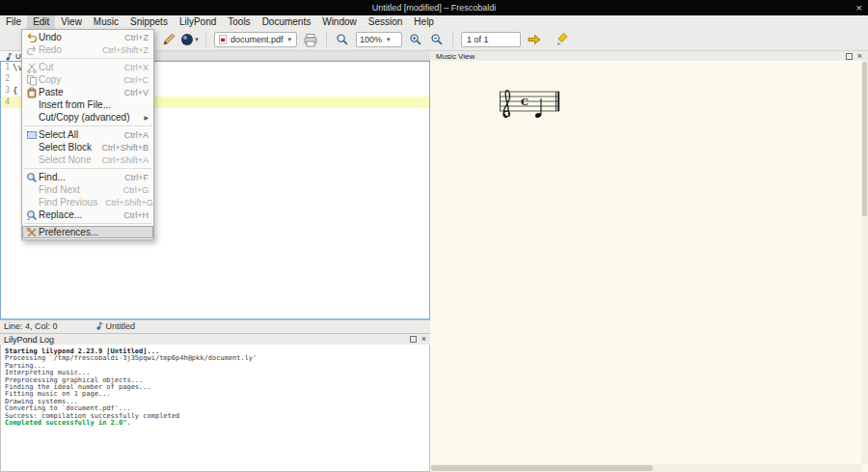 The width and height of the screenshot is (868, 472). Describe the element at coordinates (859, 8) in the screenshot. I see `window-close-icon: ×` at that location.